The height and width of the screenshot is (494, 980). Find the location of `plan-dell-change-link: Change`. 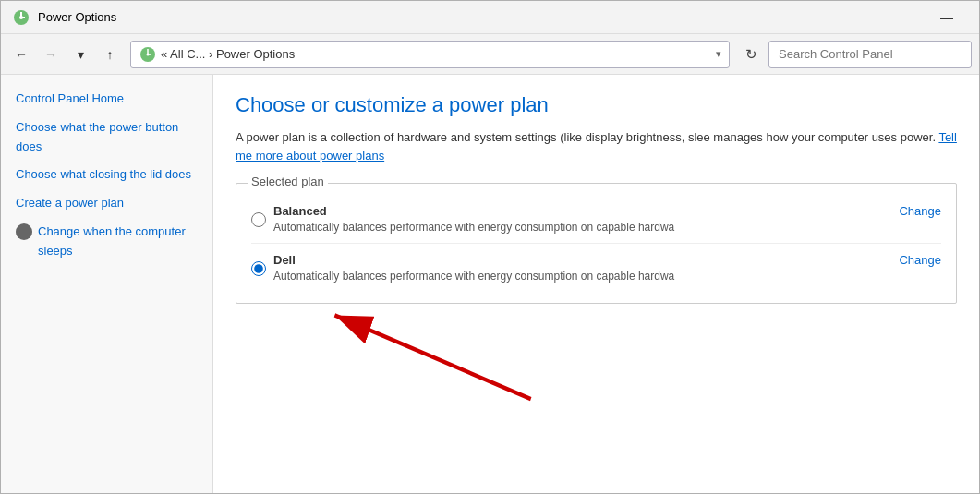

plan-dell-change-link: Change is located at coordinates (920, 260).